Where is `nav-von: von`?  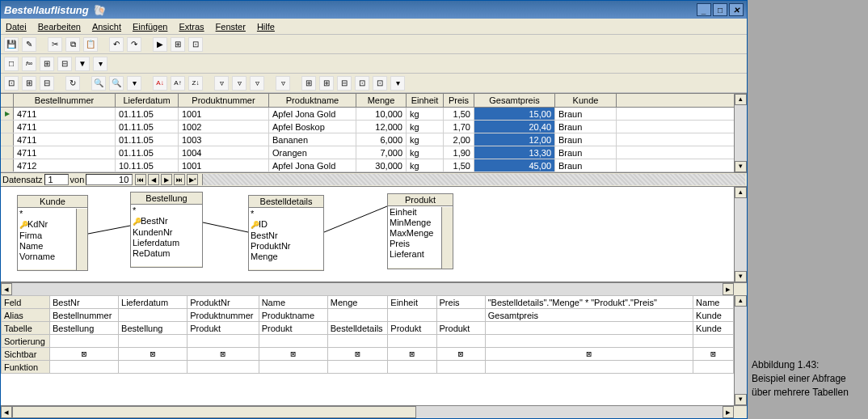 nav-von: von is located at coordinates (78, 180).